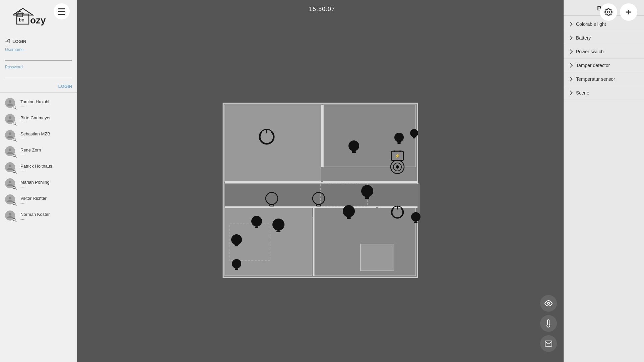  I want to click on device-label: Power switch, so click(590, 52).